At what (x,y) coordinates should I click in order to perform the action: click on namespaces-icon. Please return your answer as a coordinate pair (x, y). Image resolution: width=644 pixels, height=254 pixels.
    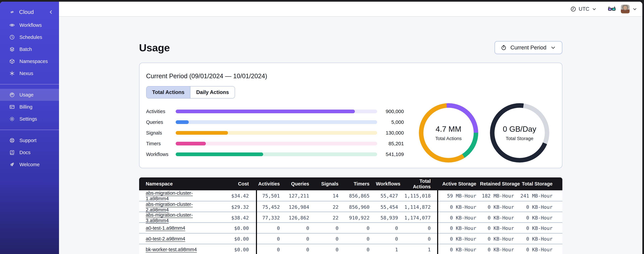
    Looking at the image, I should click on (12, 61).